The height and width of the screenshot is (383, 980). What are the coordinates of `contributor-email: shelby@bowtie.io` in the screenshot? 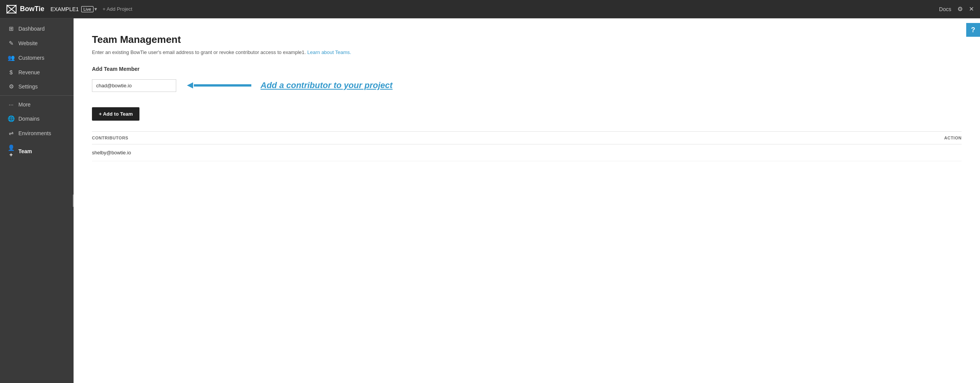 It's located at (111, 152).